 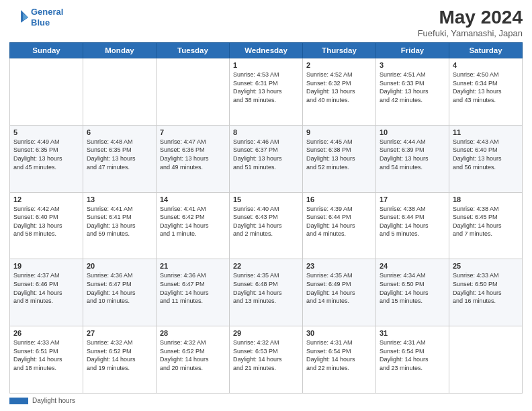 What do you see at coordinates (19, 401) in the screenshot?
I see `footer-bar-icon` at bounding box center [19, 401].